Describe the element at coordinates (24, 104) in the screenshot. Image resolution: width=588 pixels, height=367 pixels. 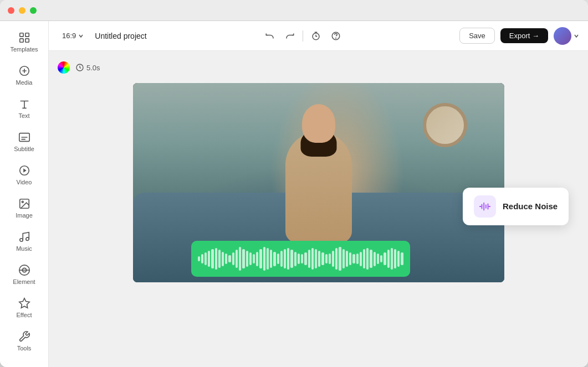
I see `text-icon` at that location.